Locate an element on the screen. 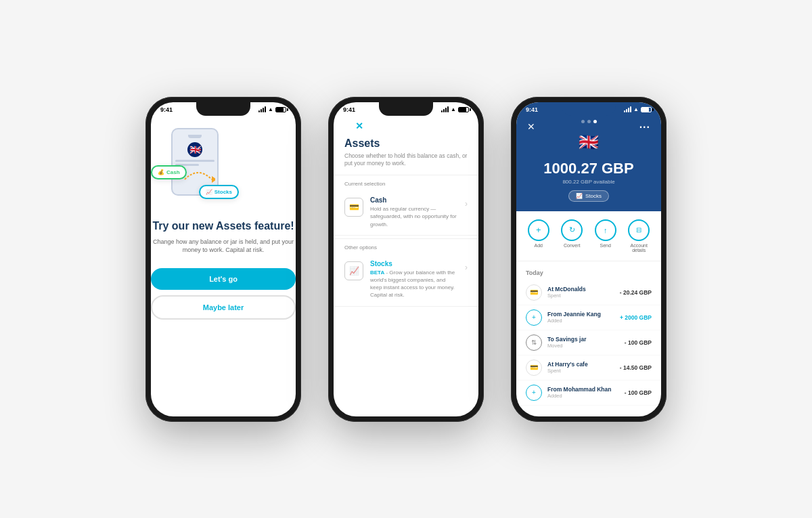 Image resolution: width=812 pixels, height=518 pixels. close-button-2: ✕ is located at coordinates (359, 126).